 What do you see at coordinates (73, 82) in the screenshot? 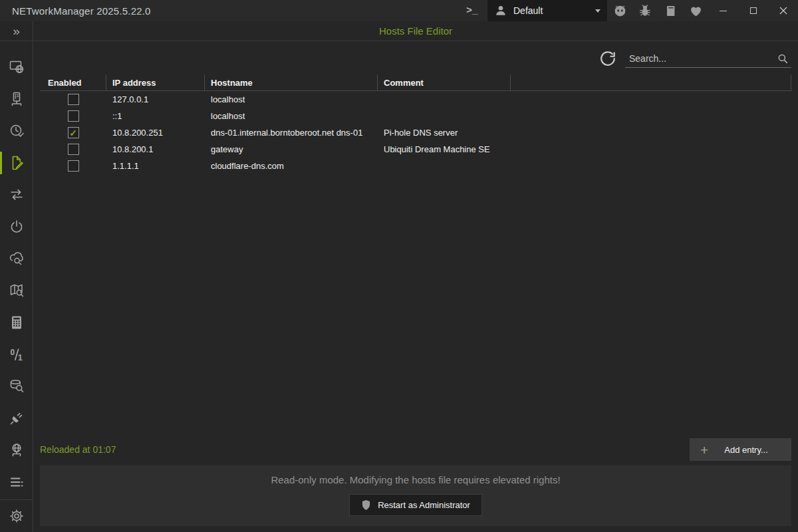
I see `column-header-enabled: Enabled` at bounding box center [73, 82].